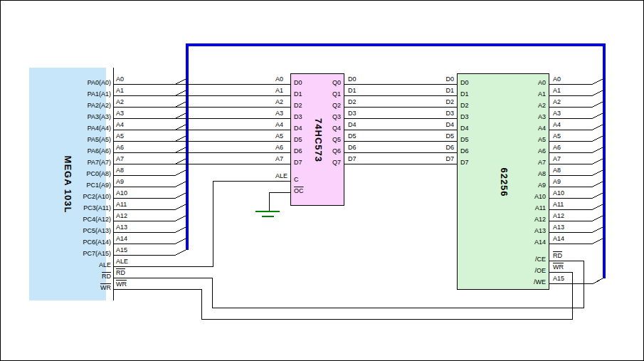 Image resolution: width=644 pixels, height=361 pixels. What do you see at coordinates (316, 162) in the screenshot?
I see `latch-pin-label: Q7` at bounding box center [316, 162].